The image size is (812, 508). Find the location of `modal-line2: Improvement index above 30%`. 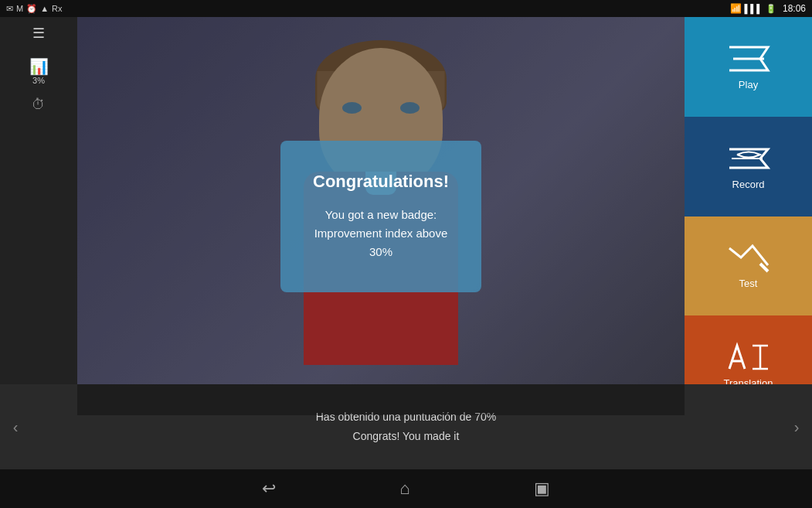

modal-line2: Improvement index above 30% is located at coordinates (381, 243).